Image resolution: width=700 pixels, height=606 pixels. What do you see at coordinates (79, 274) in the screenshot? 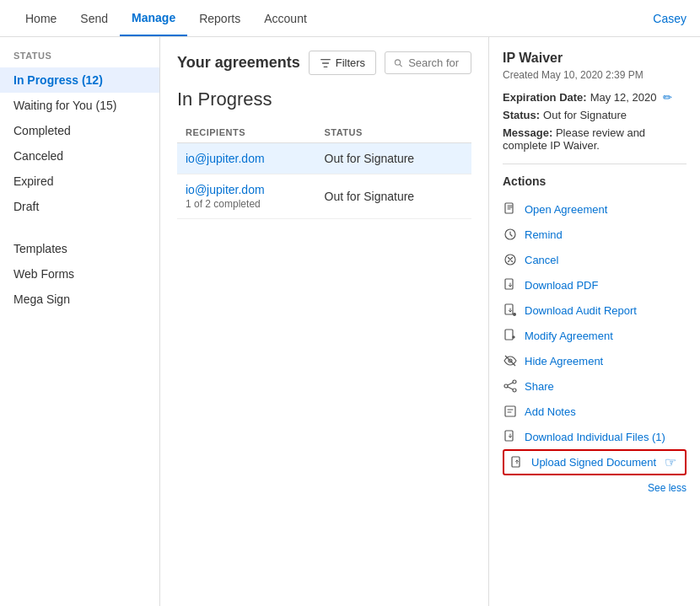
I see `sidebar-item-web-forms: Web Forms` at bounding box center [79, 274].